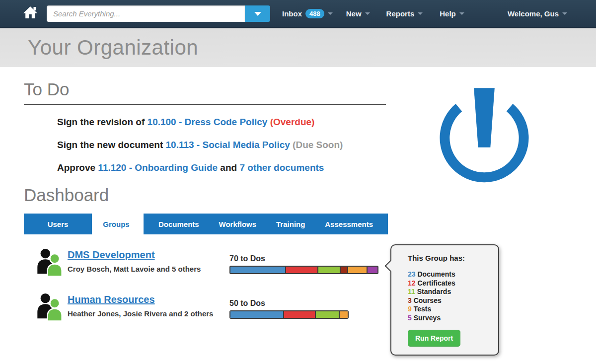 The height and width of the screenshot is (364, 596). What do you see at coordinates (257, 14) in the screenshot?
I see `search-dropdown-button` at bounding box center [257, 14].